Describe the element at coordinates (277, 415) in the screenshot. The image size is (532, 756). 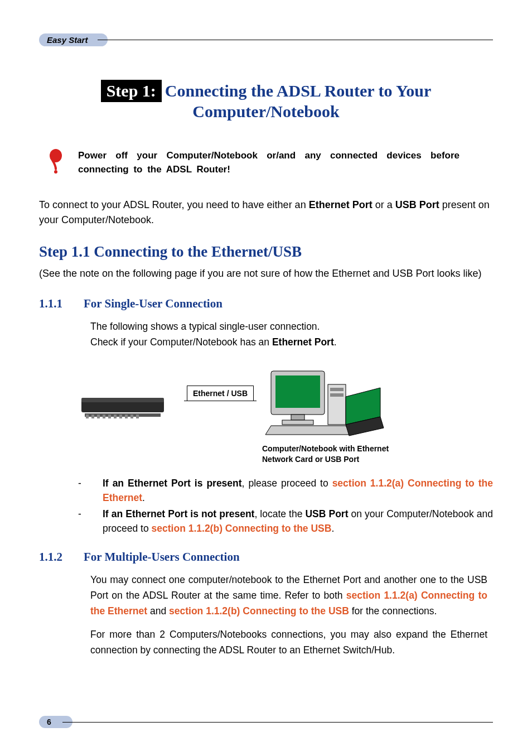
I see `diagram: Ethernet / USB Computer/Notebook with` at that location.